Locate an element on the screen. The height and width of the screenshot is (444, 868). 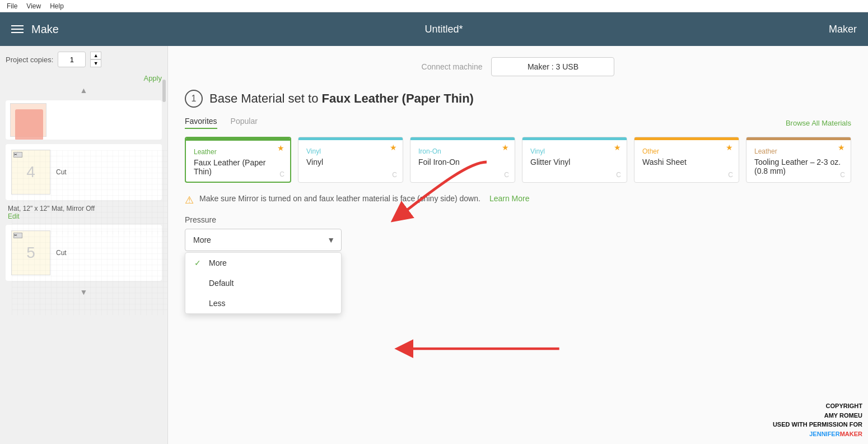
copies-input is located at coordinates (72, 59).